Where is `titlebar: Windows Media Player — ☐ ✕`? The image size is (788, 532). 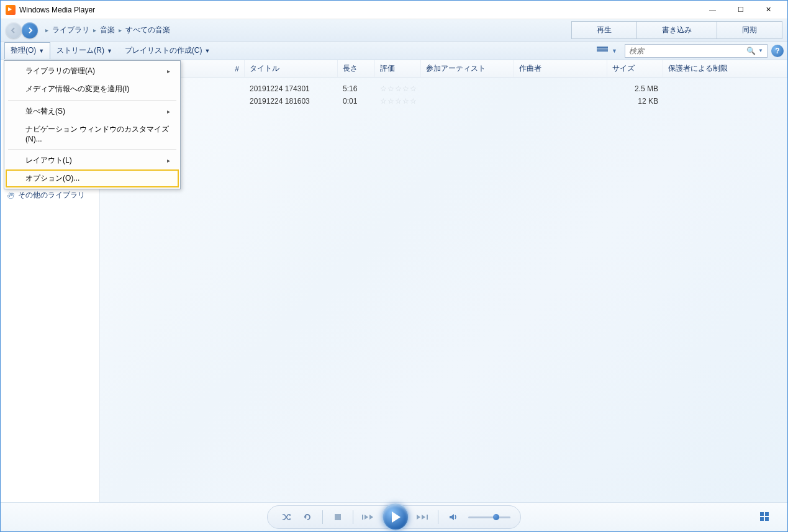
titlebar: Windows Media Player — ☐ ✕ is located at coordinates (394, 10).